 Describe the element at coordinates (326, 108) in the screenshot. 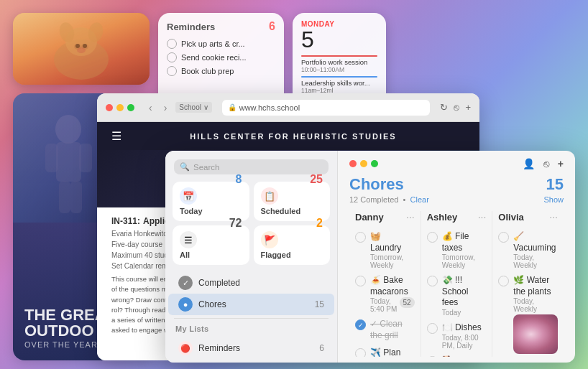

I see `browser-url-bar: 🔒 www.hchs.school` at that location.